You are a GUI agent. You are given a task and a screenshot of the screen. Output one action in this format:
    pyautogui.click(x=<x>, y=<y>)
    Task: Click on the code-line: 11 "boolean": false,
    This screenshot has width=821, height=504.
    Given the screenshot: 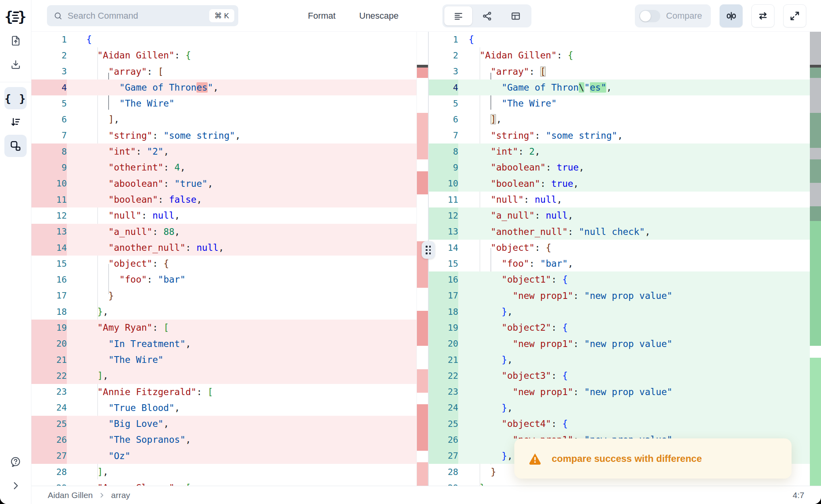 What is the action you would take?
    pyautogui.click(x=224, y=200)
    